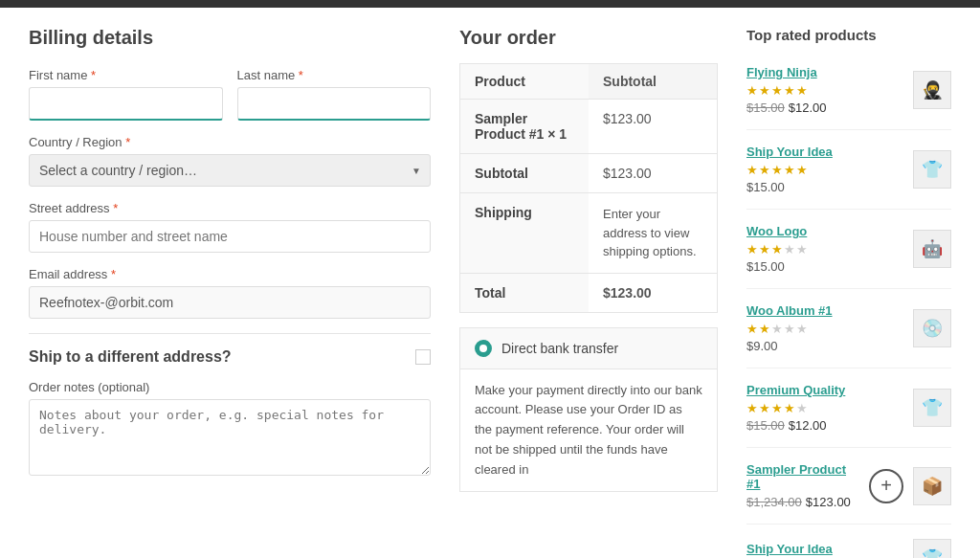  What do you see at coordinates (653, 82) in the screenshot?
I see `col-subtotal: Subtotal` at bounding box center [653, 82].